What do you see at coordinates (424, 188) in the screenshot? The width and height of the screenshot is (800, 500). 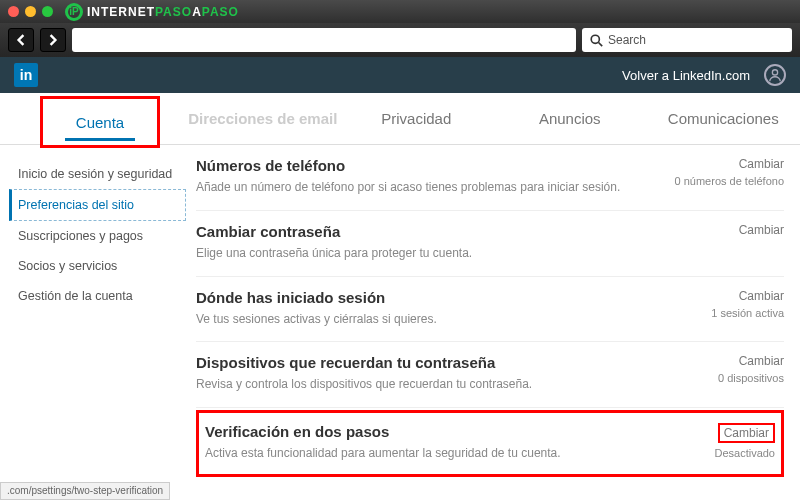 I see `setting-desc: Añade un número de teléfono por si acaso…` at bounding box center [424, 188].